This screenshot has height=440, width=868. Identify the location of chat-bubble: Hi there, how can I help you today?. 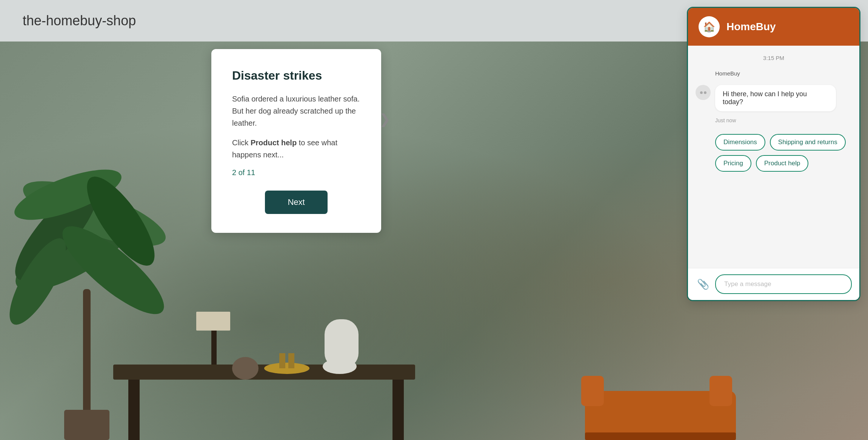
(776, 98).